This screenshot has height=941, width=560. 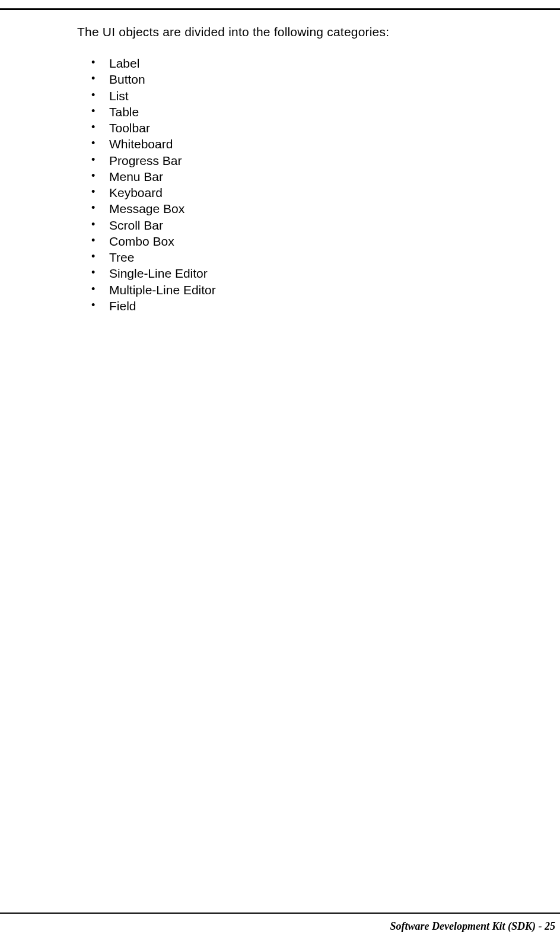 I want to click on list-item: Message Box, so click(x=308, y=209).